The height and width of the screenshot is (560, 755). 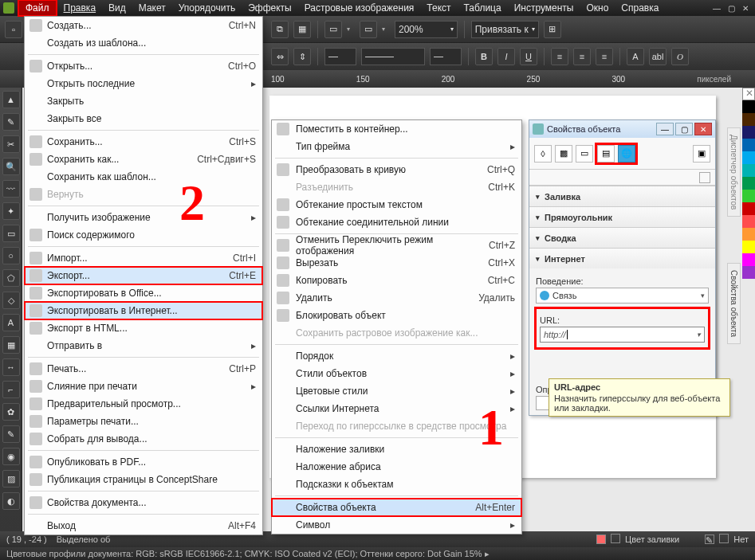 I want to click on context-menu-item: Наложение абриса, so click(x=397, y=467).